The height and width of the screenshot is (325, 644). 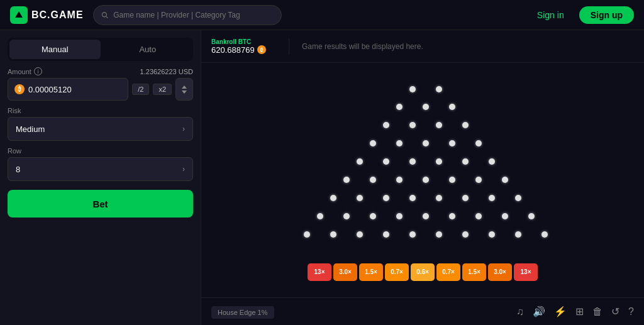 I want to click on search-input, so click(x=194, y=15).